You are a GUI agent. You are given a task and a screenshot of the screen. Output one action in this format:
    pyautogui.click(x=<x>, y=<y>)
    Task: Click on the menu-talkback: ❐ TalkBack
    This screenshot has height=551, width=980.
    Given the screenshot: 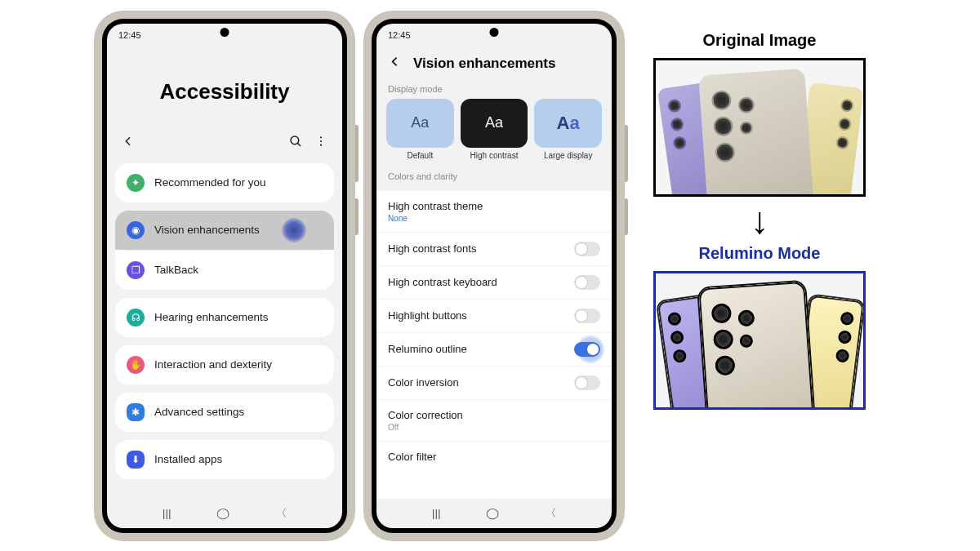 What is the action you would take?
    pyautogui.click(x=225, y=270)
    